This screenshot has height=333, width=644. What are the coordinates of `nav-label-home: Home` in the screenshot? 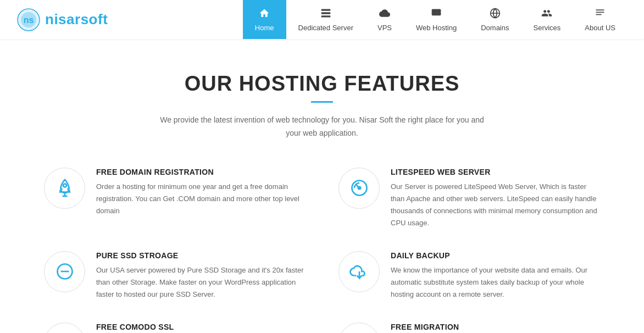 It's located at (265, 27).